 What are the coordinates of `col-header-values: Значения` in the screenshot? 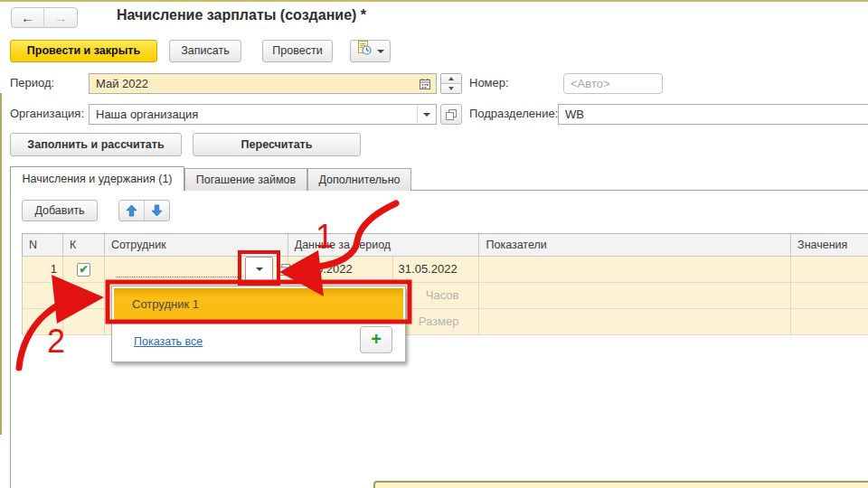 It's located at (830, 245).